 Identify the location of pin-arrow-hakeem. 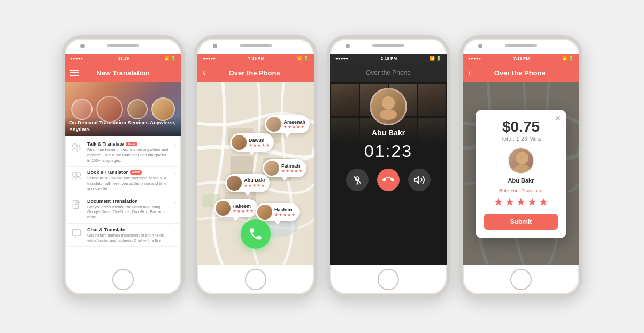
(236, 219).